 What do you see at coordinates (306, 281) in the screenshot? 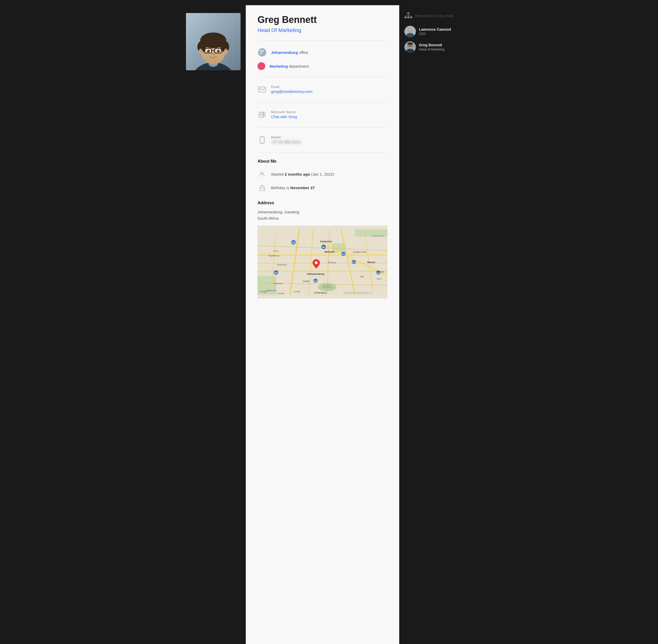
I see `svg-text: Soweto` at bounding box center [306, 281].